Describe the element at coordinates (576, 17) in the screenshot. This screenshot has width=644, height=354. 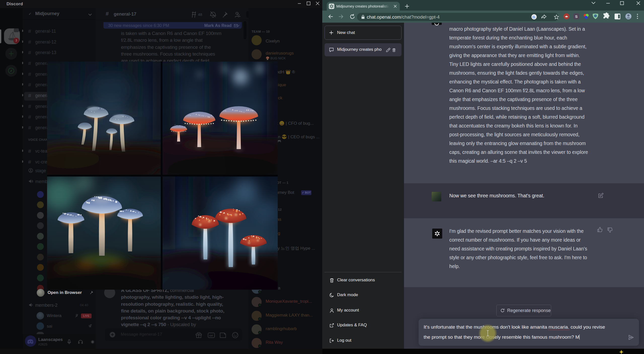
I see `svg-text: S` at that location.